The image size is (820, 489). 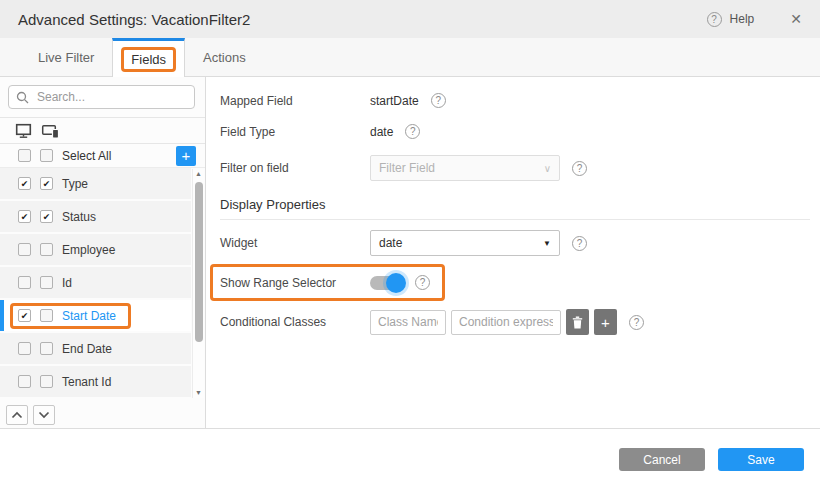 I want to click on device-column-header, so click(x=102, y=131).